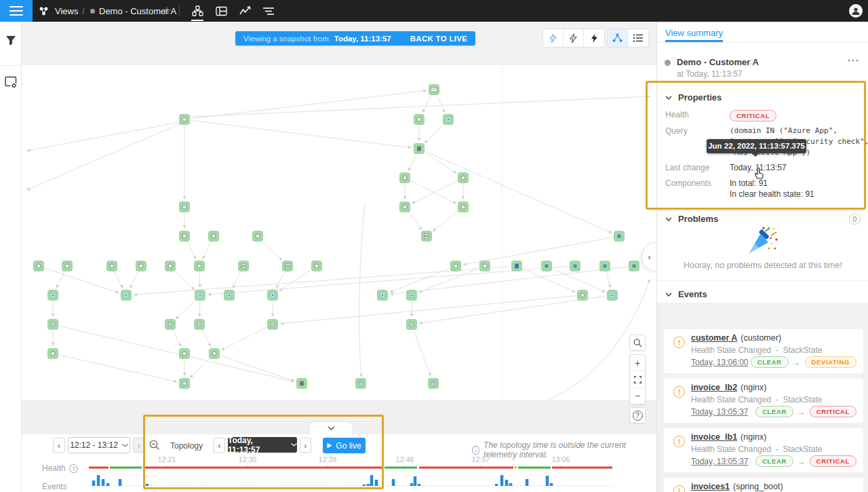 This screenshot has width=868, height=492. I want to click on zoom-out-button: −, so click(637, 396).